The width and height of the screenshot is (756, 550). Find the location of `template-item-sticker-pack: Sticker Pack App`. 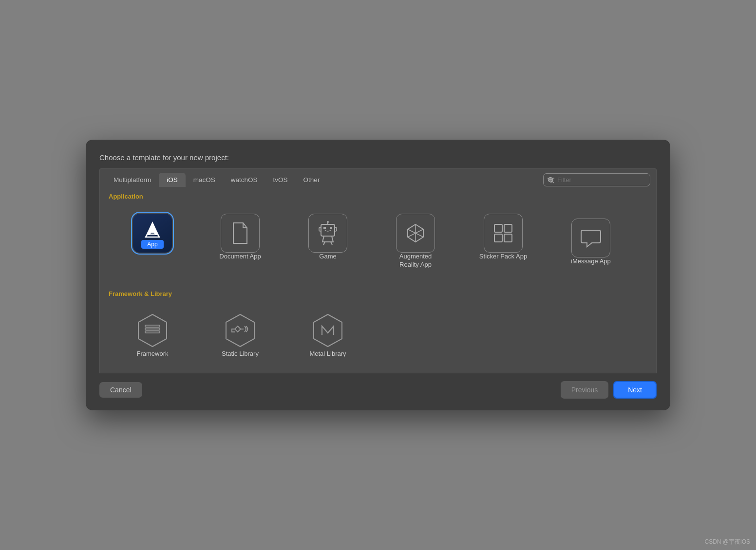

template-item-sticker-pack: Sticker Pack App is located at coordinates (503, 241).